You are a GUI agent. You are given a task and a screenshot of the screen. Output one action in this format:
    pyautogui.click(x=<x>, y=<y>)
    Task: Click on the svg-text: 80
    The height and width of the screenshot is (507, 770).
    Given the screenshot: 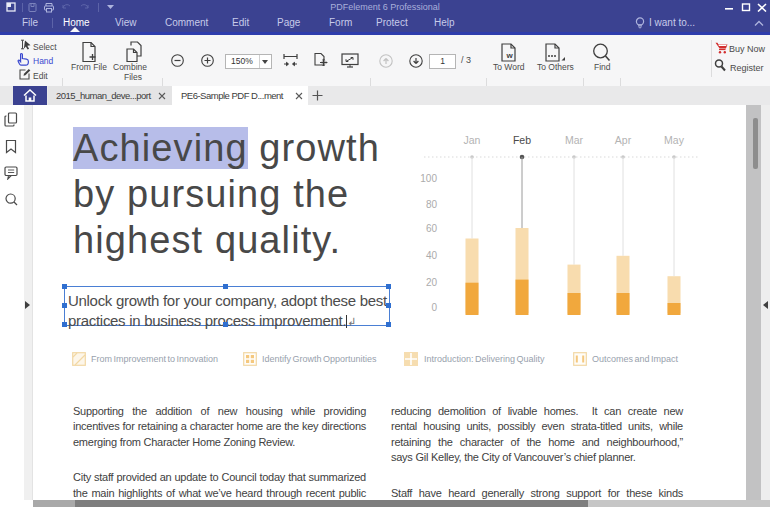 What is the action you would take?
    pyautogui.click(x=432, y=204)
    